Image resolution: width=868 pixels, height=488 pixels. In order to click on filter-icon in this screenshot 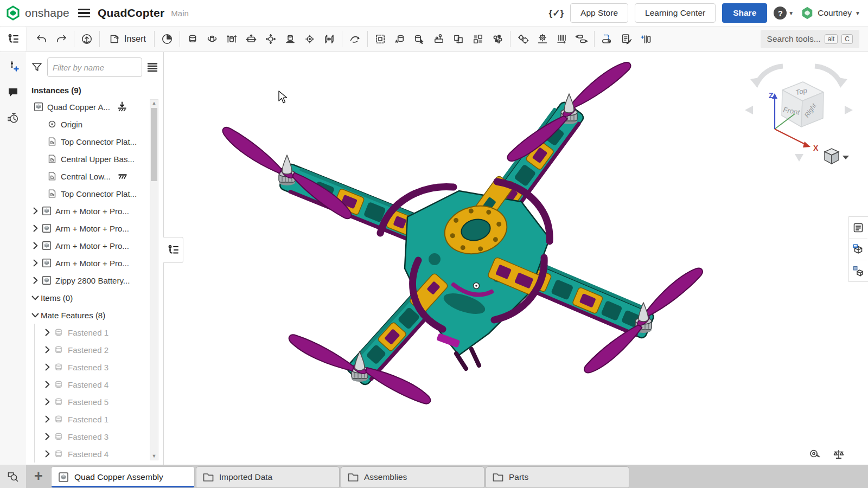, I will do `click(37, 67)`.